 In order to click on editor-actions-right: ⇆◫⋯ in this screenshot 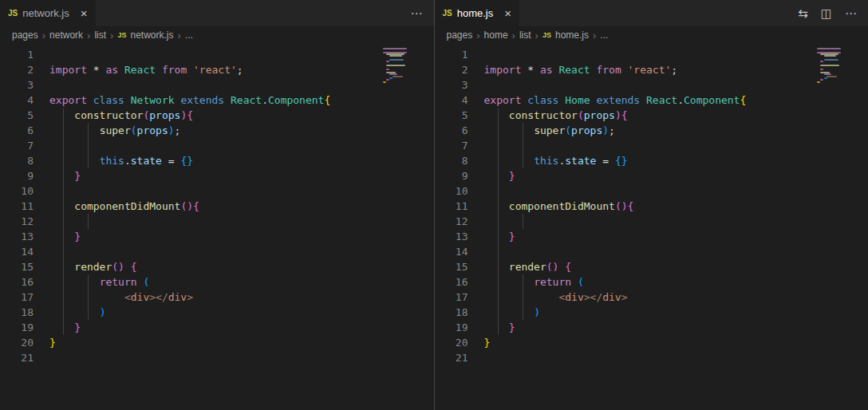, I will do `click(827, 13)`.